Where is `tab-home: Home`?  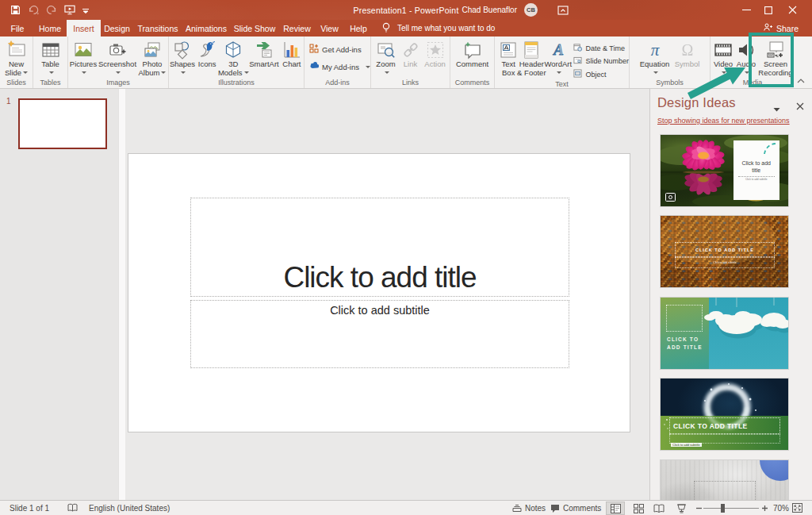
tab-home: Home is located at coordinates (50, 29).